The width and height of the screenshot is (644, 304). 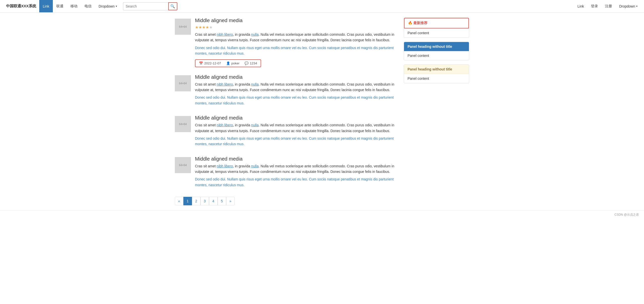 I want to click on panel-warning-title: Panel heading without title, so click(x=430, y=69).